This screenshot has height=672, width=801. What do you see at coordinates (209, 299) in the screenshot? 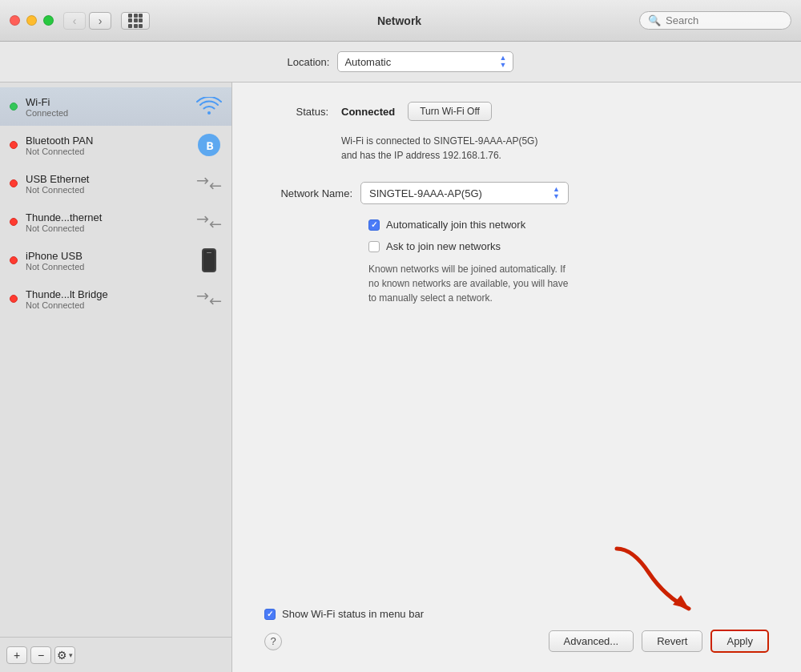
I see `thunderbolt-bridge-icon` at bounding box center [209, 299].